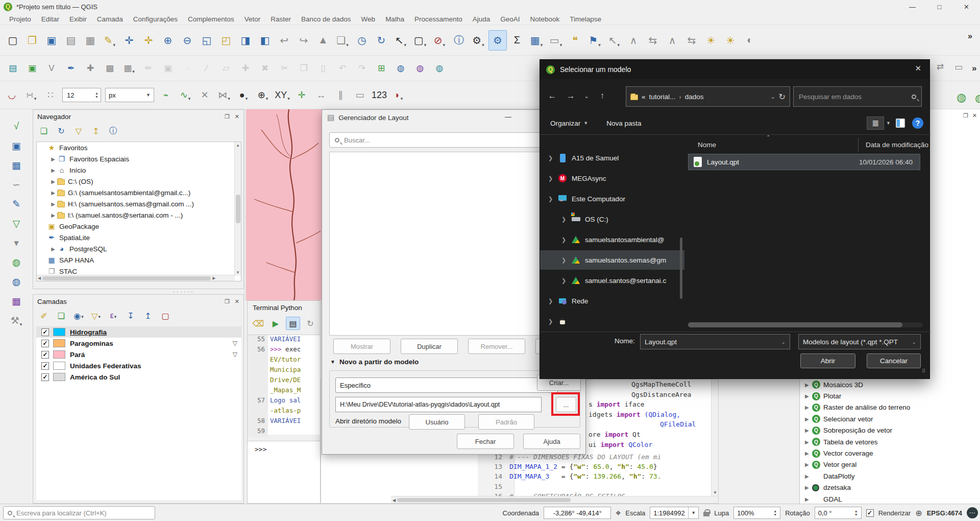  Describe the element at coordinates (838, 513) in the screenshot. I see `rotation-spinbox: 0,0 °▲▼` at that location.